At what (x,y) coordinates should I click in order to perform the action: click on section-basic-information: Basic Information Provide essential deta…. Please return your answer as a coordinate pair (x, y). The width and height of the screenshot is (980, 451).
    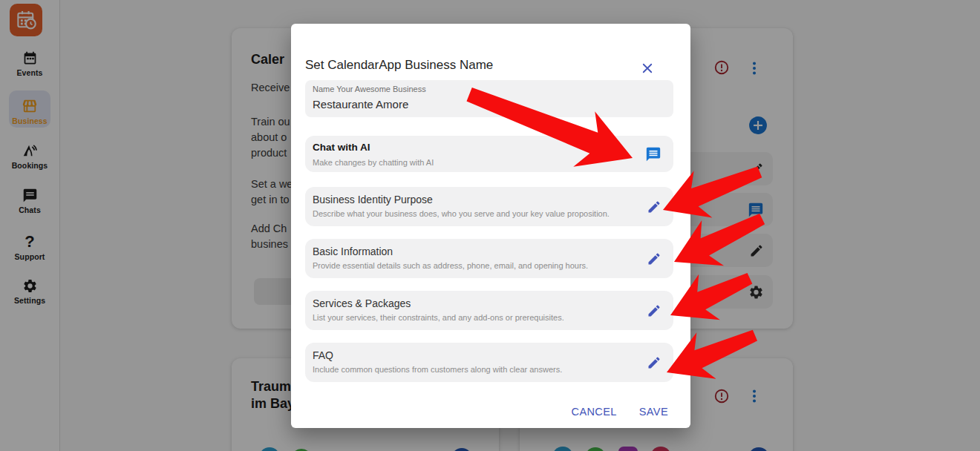
    Looking at the image, I should click on (489, 258).